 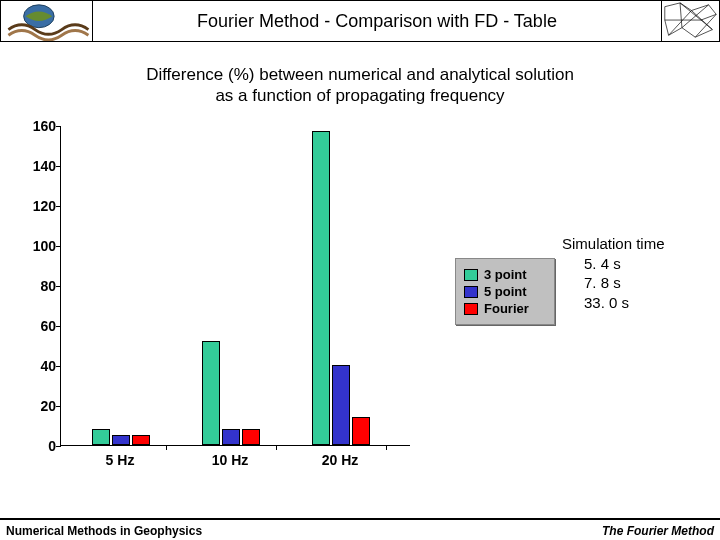 I want to click on y-axis: 020406080100120140160, so click(x=41, y=286).